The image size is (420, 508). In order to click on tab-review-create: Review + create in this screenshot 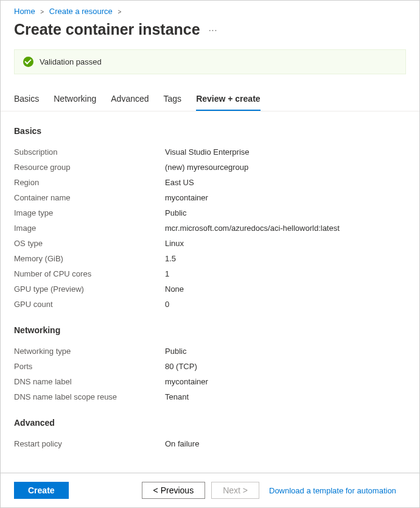, I will do `click(228, 102)`.